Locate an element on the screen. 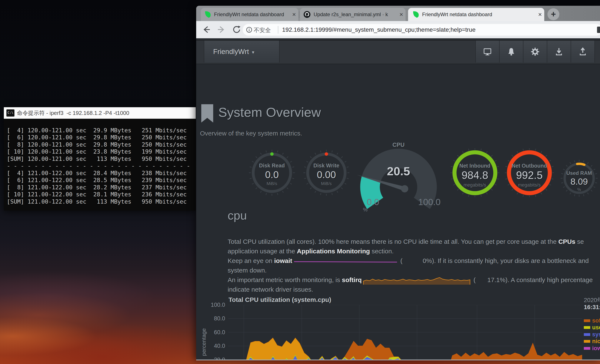 This screenshot has height=364, width=600. new-tab-button: + is located at coordinates (553, 14).